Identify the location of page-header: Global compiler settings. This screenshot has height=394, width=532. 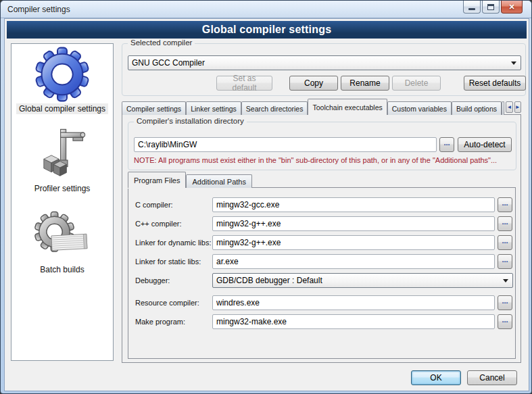
(266, 30).